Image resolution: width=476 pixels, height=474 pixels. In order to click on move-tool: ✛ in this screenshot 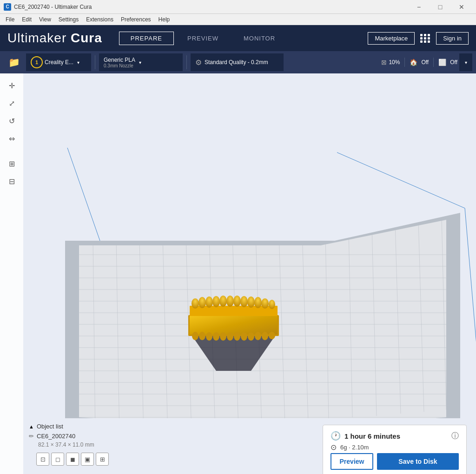, I will do `click(12, 86)`.